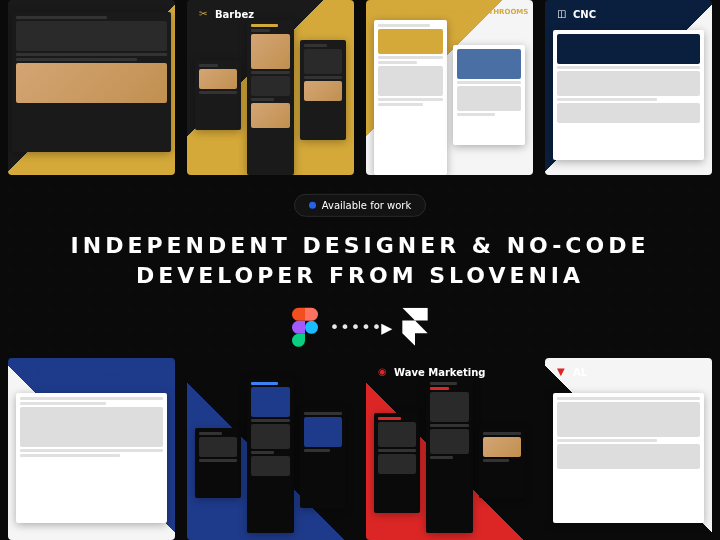 The width and height of the screenshot is (720, 540). Describe the element at coordinates (453, 12) in the screenshot. I see `card-label: DYNAMIC KITCHENS AND BATHROOMS` at that location.